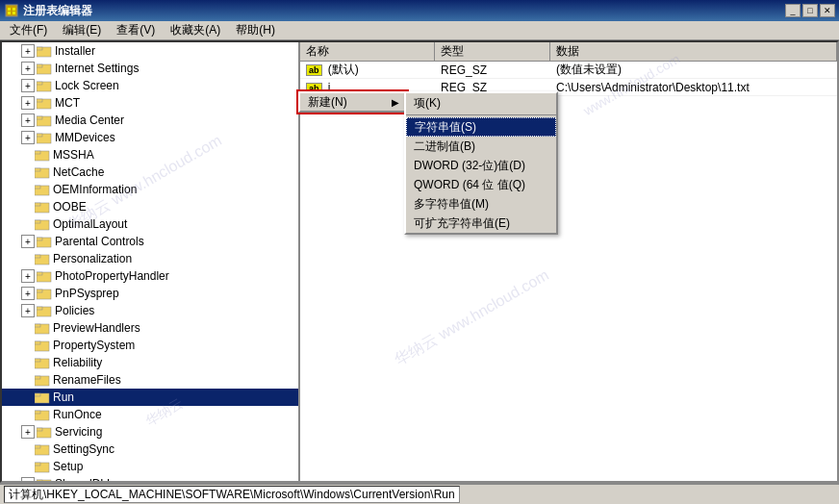 This screenshot has width=839, height=504. Describe the element at coordinates (481, 146) in the screenshot. I see `submenu-item-binary: 二进制值(B)` at that location.